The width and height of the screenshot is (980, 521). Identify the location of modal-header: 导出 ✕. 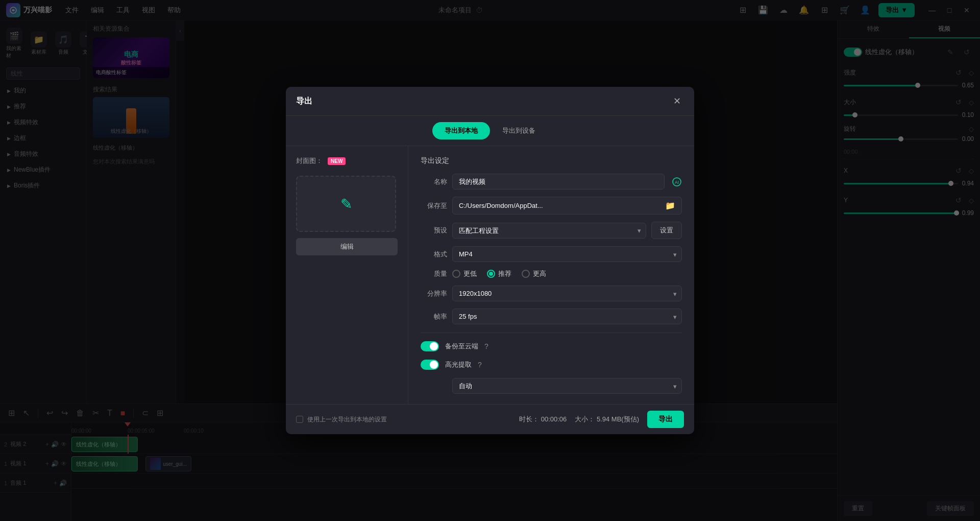
(490, 101).